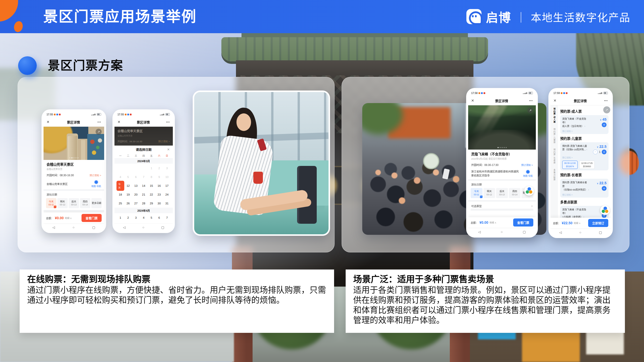  What do you see at coordinates (151, 195) in the screenshot?
I see `calendar-day: 22` at bounding box center [151, 195].